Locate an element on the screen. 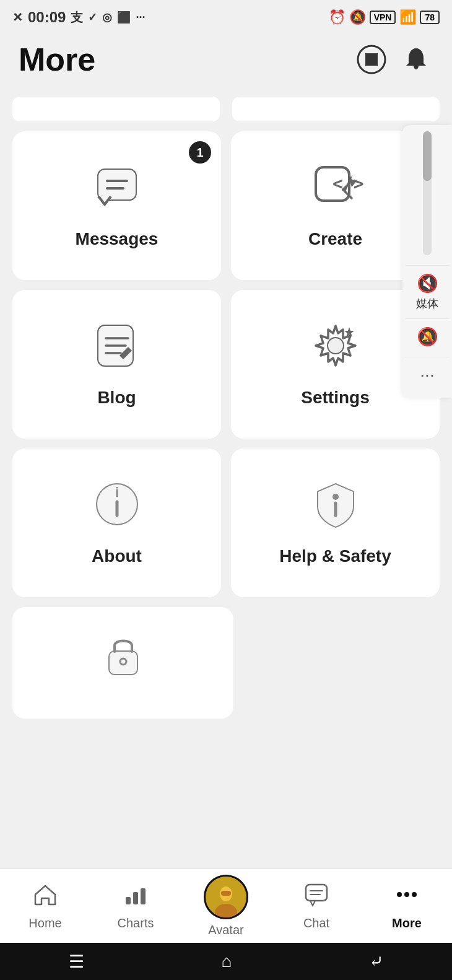  tab-chat: Chat is located at coordinates (316, 906).